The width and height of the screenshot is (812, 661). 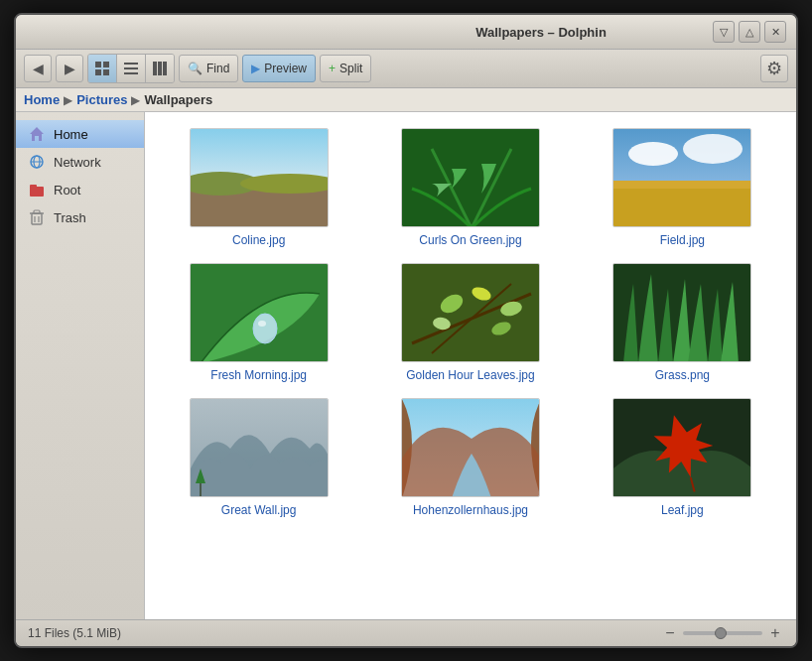 I want to click on view-columns-button, so click(x=160, y=68).